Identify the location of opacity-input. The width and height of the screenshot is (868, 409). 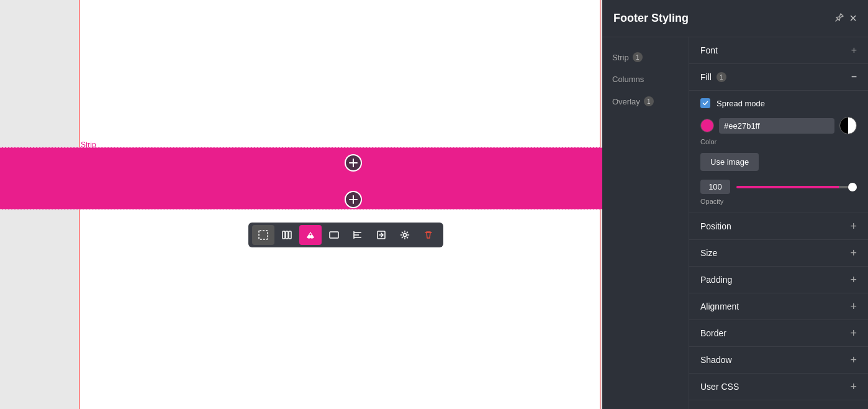
(715, 186).